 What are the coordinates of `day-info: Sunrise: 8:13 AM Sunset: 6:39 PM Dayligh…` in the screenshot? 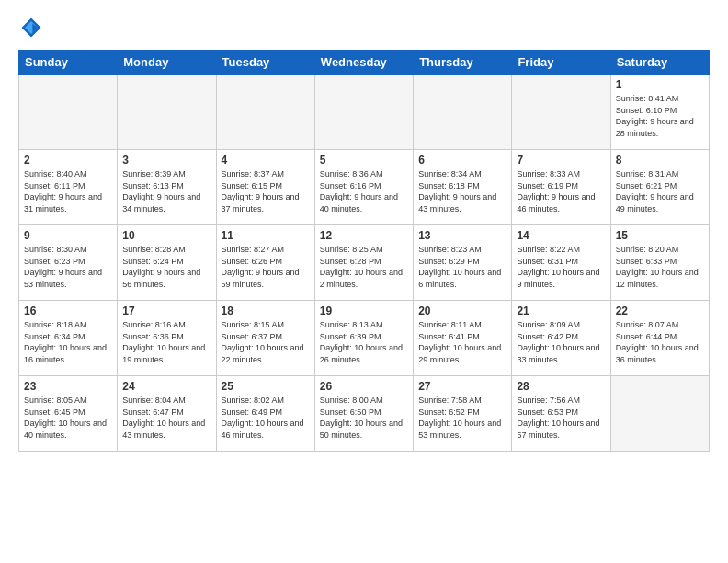 It's located at (364, 342).